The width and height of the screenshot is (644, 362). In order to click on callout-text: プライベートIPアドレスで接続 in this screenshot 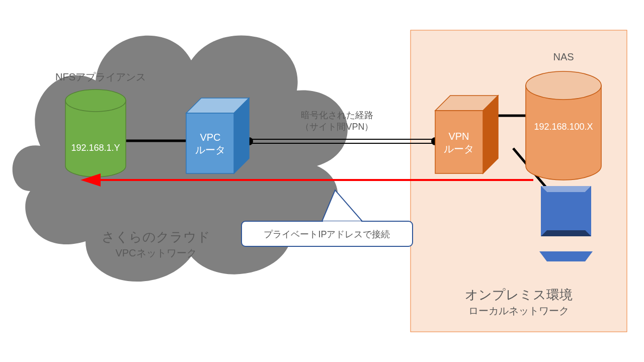, I will do `click(327, 234)`.